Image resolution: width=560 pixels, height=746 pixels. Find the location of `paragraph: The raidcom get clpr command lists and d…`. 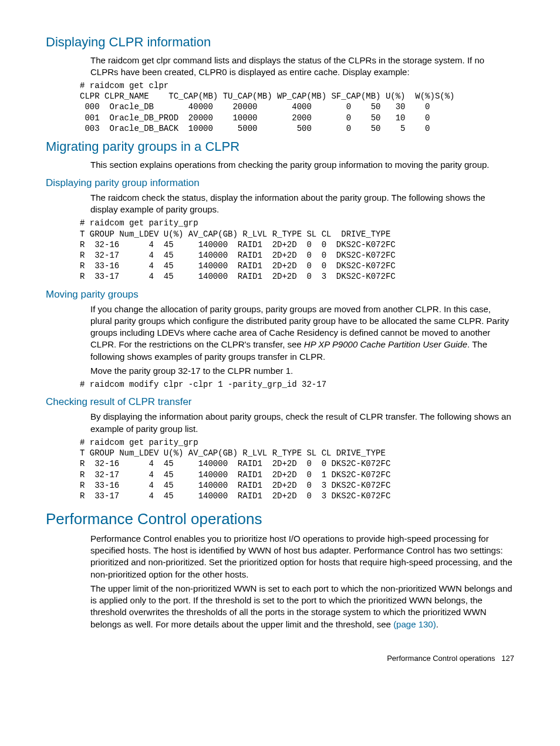

paragraph: The raidcom get clpr command lists and d… is located at coordinates (302, 67).